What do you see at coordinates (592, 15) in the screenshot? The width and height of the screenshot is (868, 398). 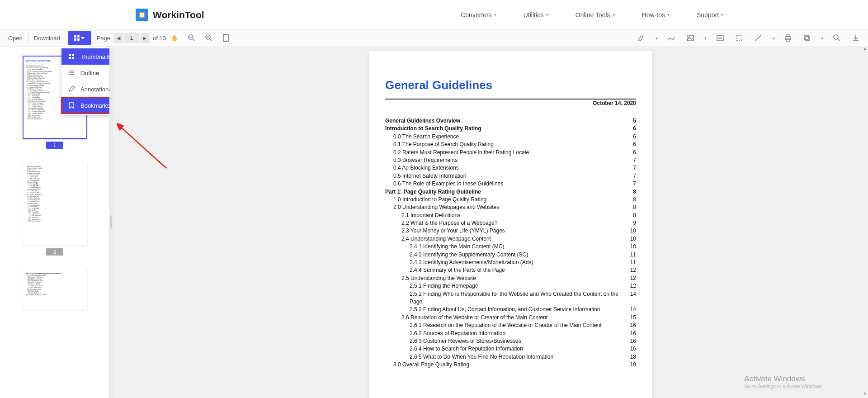 I see `main-nav: Converters▾ Utilities▾ Online Tools▾ How…` at bounding box center [592, 15].